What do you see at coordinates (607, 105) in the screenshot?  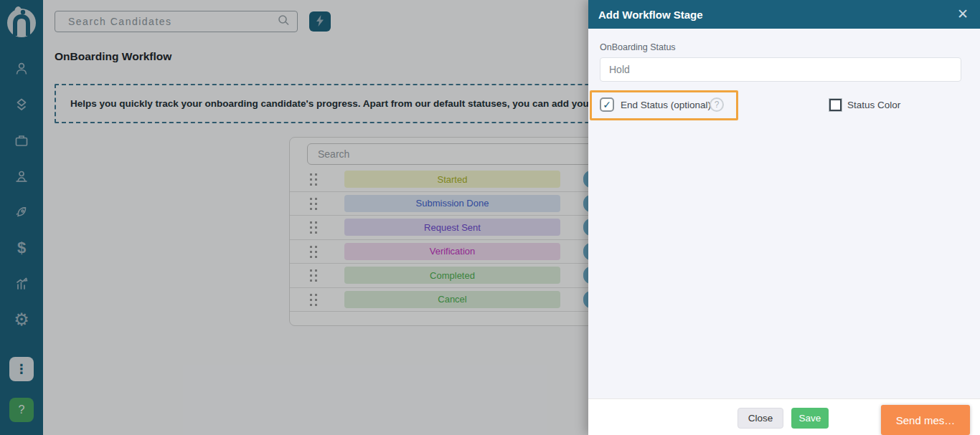 I see `checkmark-icon: ✓` at bounding box center [607, 105].